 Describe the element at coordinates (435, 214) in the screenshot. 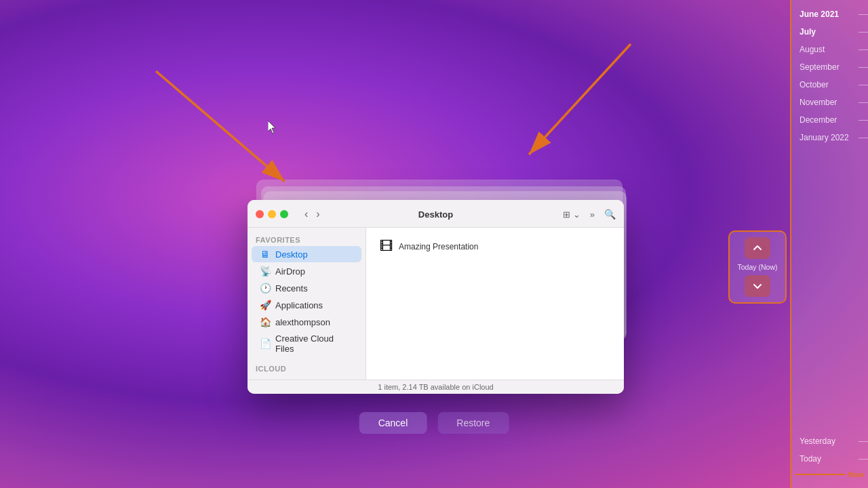

I see `window-title: Desktop` at that location.